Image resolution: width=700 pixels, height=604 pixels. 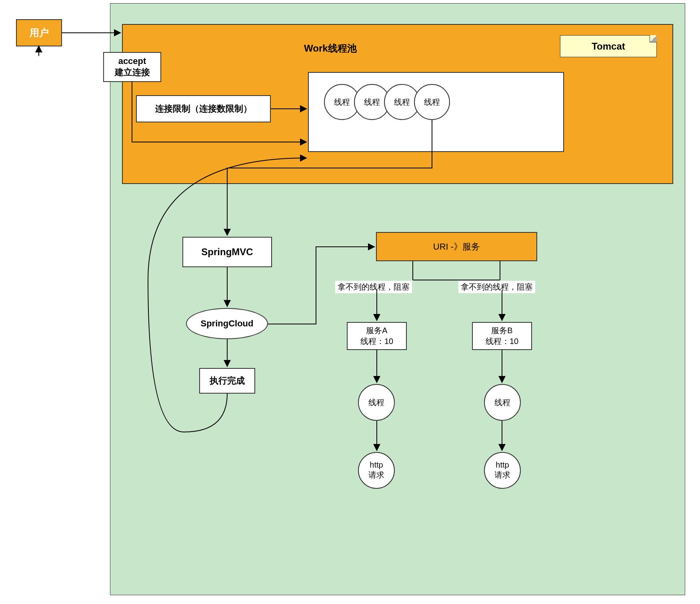 What do you see at coordinates (502, 470) in the screenshot?
I see `http-b: http 请求` at bounding box center [502, 470].